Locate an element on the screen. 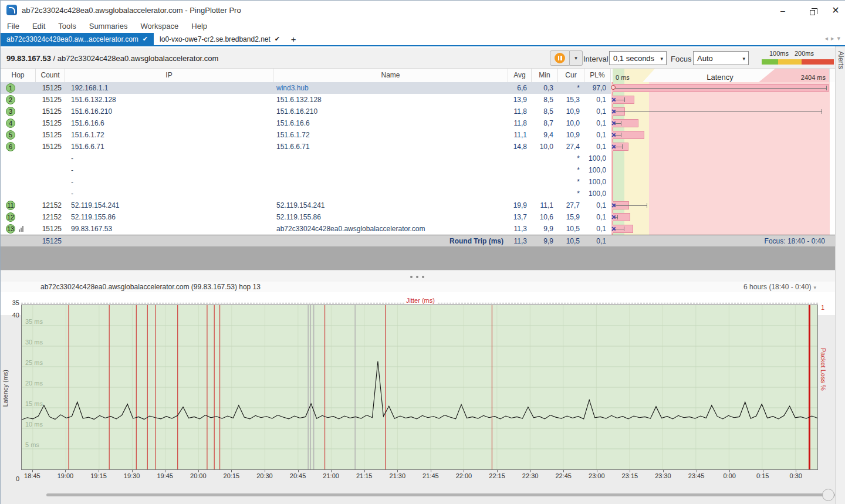  title-bar: ab72c33024c428ea0.awsglobalaccelerator.c… is located at coordinates (422, 10).